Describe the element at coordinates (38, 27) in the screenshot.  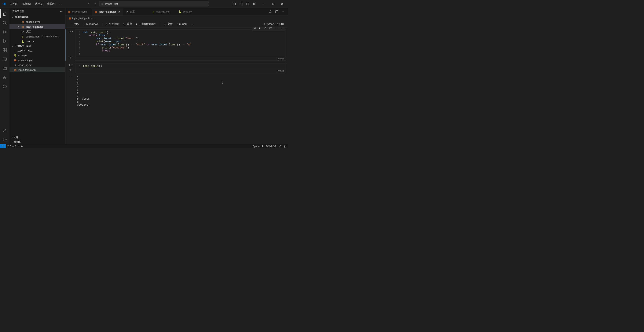
I see `open-editor-item: ✕ ▦ input_test.ipynb` at that location.